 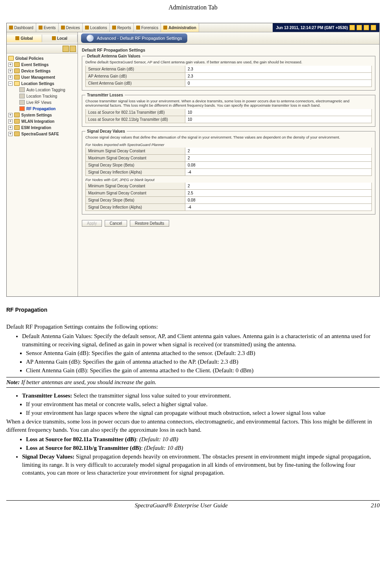 I want to click on tree-label: User Management, so click(x=38, y=77).